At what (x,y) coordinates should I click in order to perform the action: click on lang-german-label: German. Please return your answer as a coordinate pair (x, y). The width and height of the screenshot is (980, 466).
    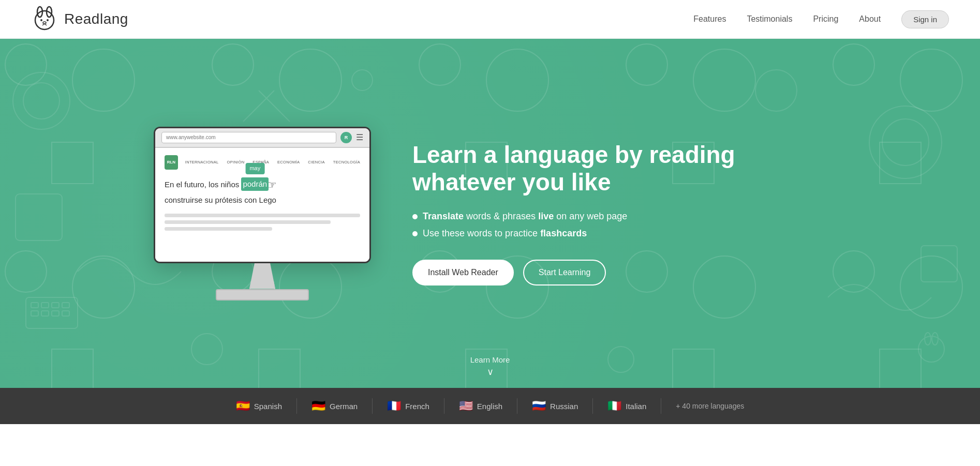
    Looking at the image, I should click on (344, 407).